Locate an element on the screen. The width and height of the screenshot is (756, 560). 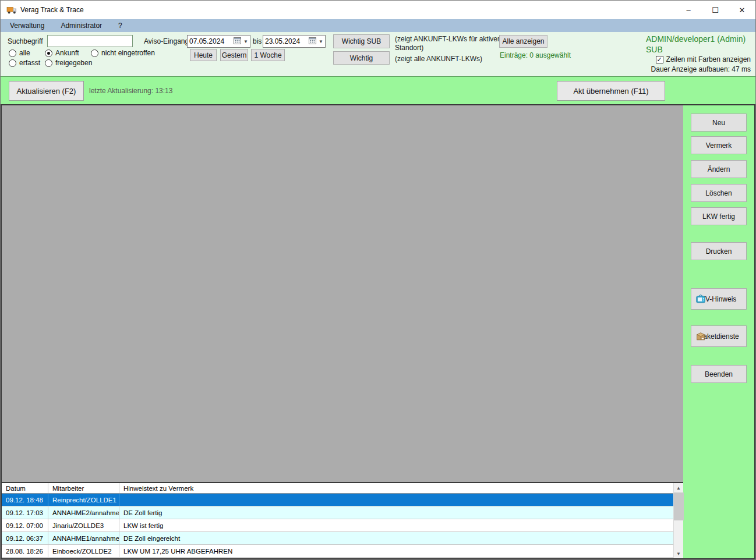
cell-datum: 09.12. 18:48 is located at coordinates (25, 499).